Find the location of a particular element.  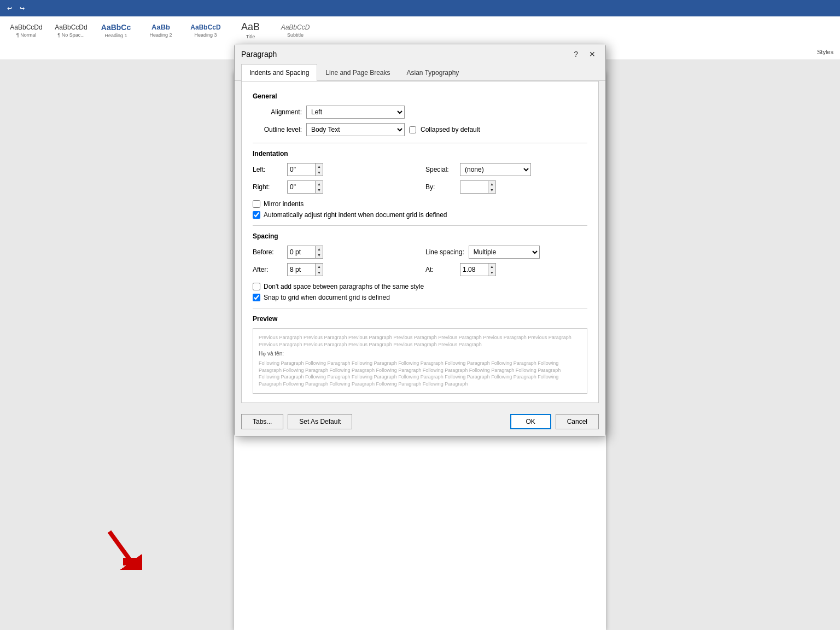

ribbon-btn-redo: ↪ is located at coordinates (22, 9).